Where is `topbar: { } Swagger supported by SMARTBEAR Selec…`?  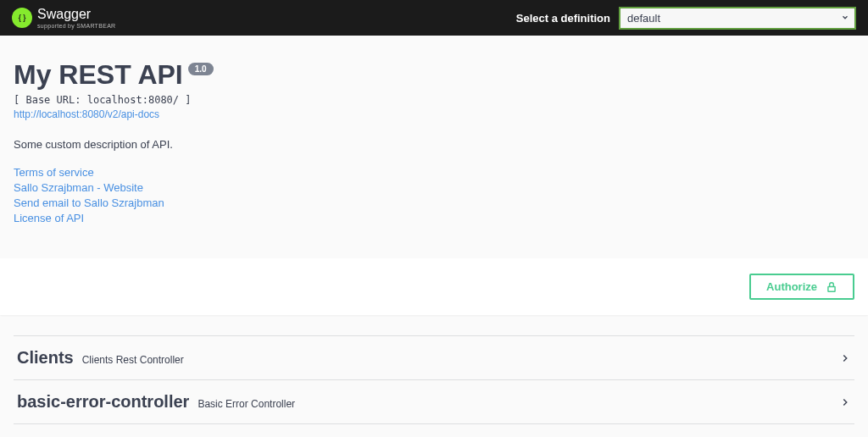
topbar: { } Swagger supported by SMARTBEAR Selec… is located at coordinates (434, 18).